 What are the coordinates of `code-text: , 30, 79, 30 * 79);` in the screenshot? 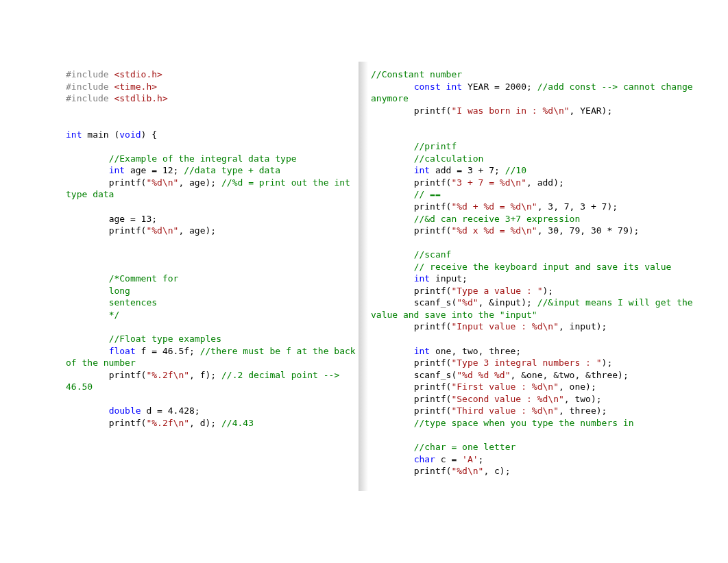 It's located at (588, 230).